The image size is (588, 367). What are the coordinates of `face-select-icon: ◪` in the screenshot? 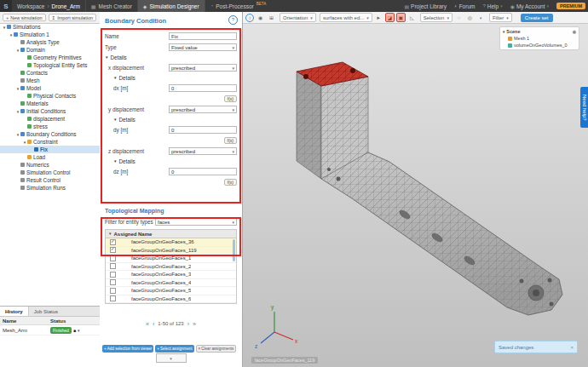 It's located at (390, 17).